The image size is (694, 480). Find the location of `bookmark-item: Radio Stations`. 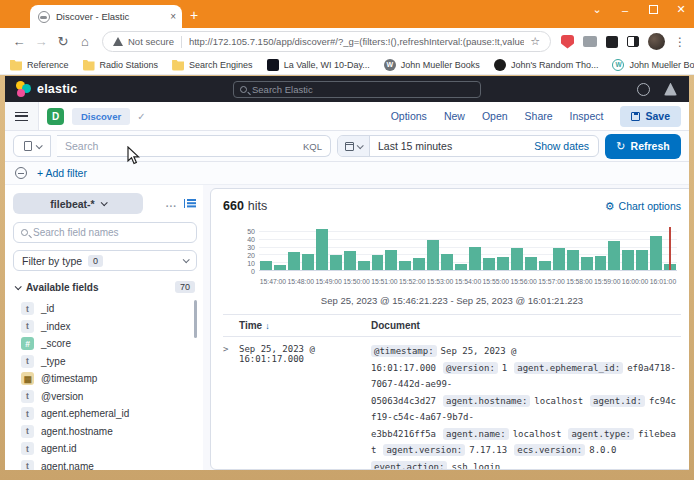

bookmark-item: Radio Stations is located at coordinates (121, 65).